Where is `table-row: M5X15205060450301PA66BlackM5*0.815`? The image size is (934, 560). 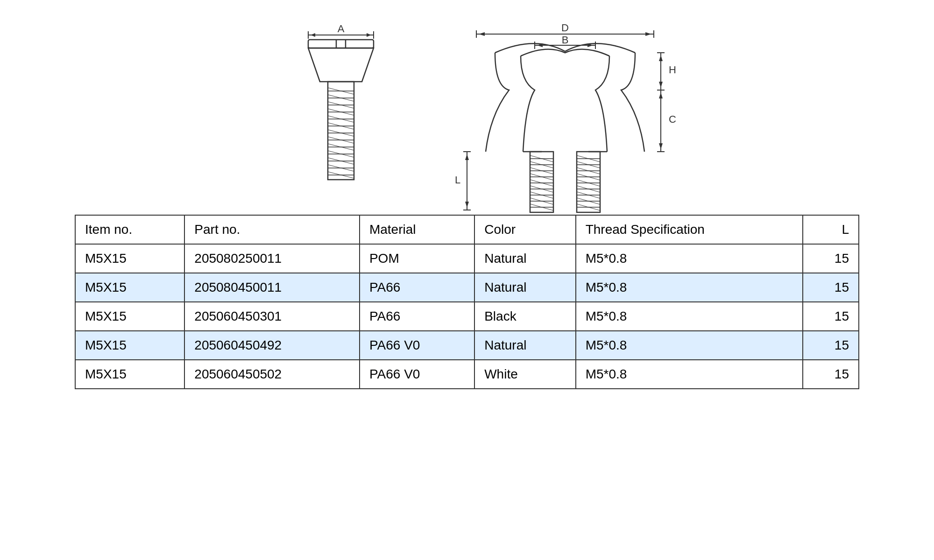 table-row: M5X15205060450301PA66BlackM5*0.815 is located at coordinates (467, 316).